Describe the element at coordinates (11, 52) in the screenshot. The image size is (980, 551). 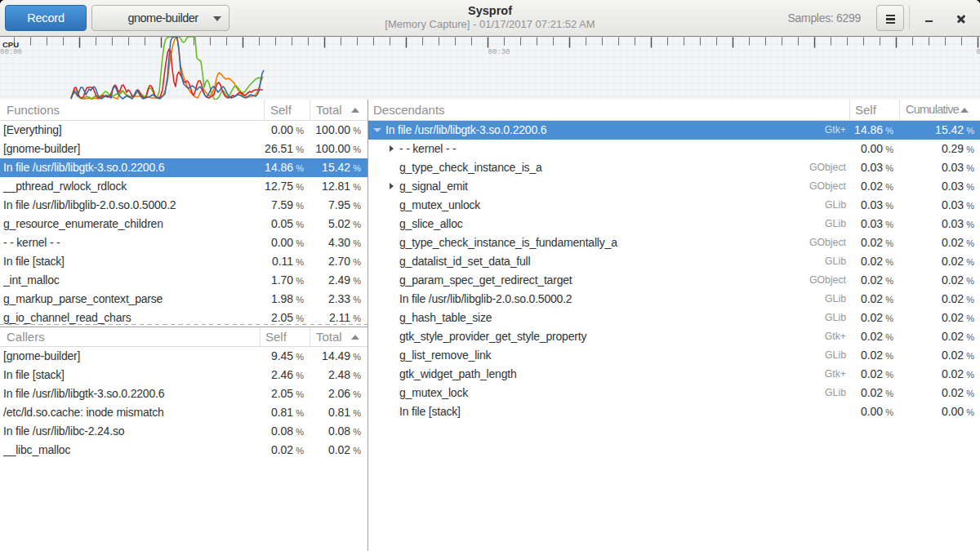
I see `svg-text: 00:00` at that location.